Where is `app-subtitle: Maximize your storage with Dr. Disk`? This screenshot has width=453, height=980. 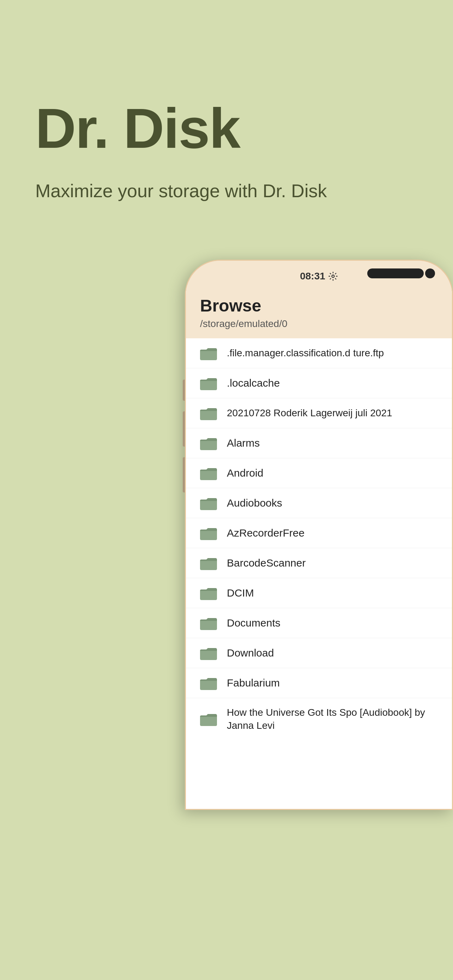 app-subtitle: Maximize your storage with Dr. Disk is located at coordinates (227, 191).